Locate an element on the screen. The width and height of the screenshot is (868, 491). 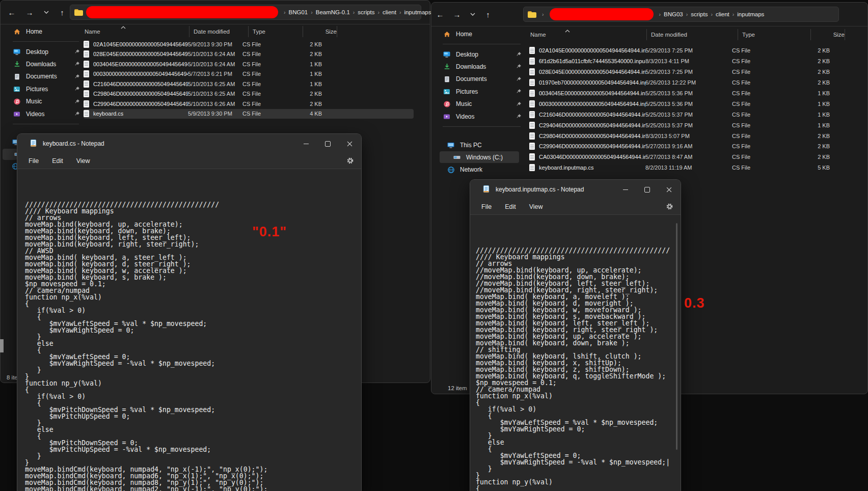
file-row: keyboard.inputmap.cs 8/2/2013 11:19 AM C… is located at coordinates (689, 168).